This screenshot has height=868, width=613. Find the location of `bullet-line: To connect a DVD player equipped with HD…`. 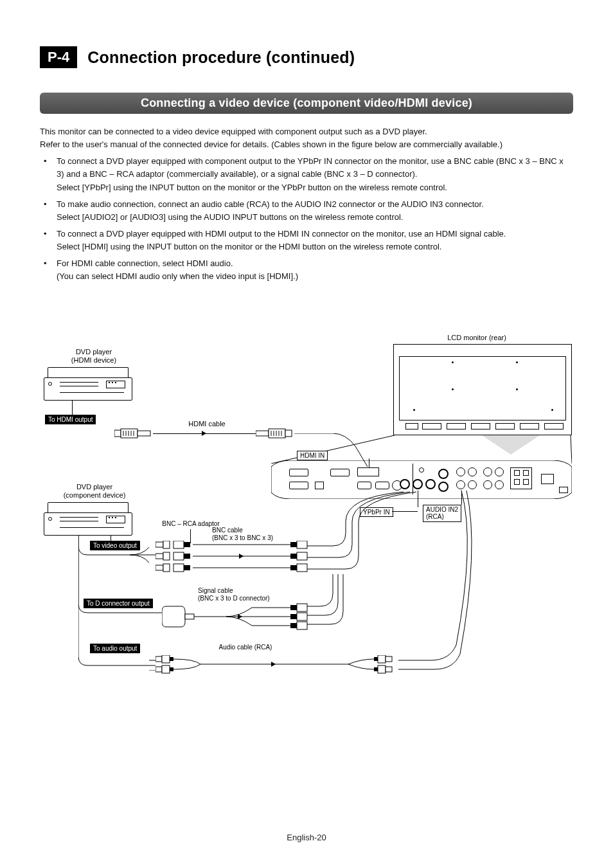

bullet-line: To connect a DVD player equipped with HD… is located at coordinates (281, 234).